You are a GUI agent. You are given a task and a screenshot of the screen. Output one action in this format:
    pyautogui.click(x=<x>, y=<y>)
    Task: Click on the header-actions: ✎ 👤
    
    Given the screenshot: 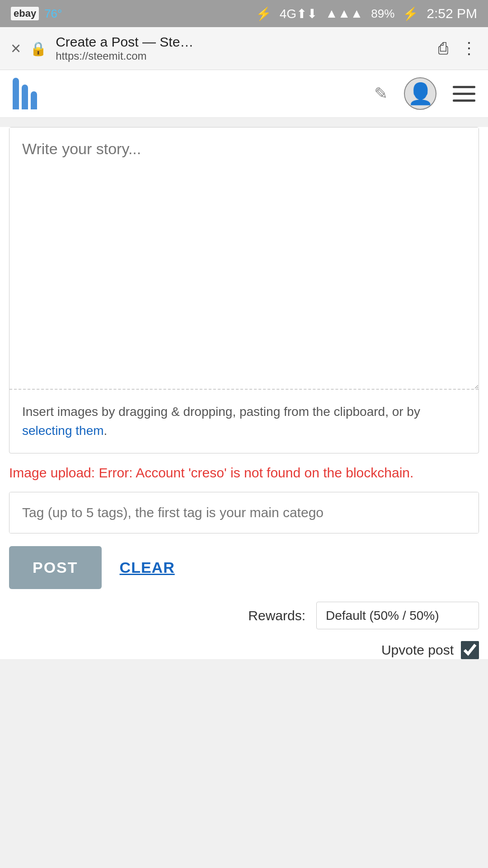 What is the action you would take?
    pyautogui.click(x=425, y=94)
    